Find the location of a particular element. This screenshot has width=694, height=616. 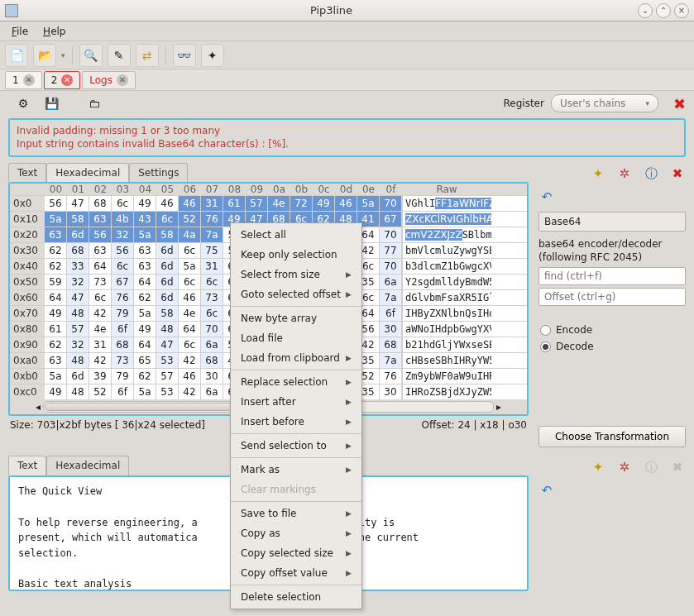

new-icon: 📄 is located at coordinates (17, 55).